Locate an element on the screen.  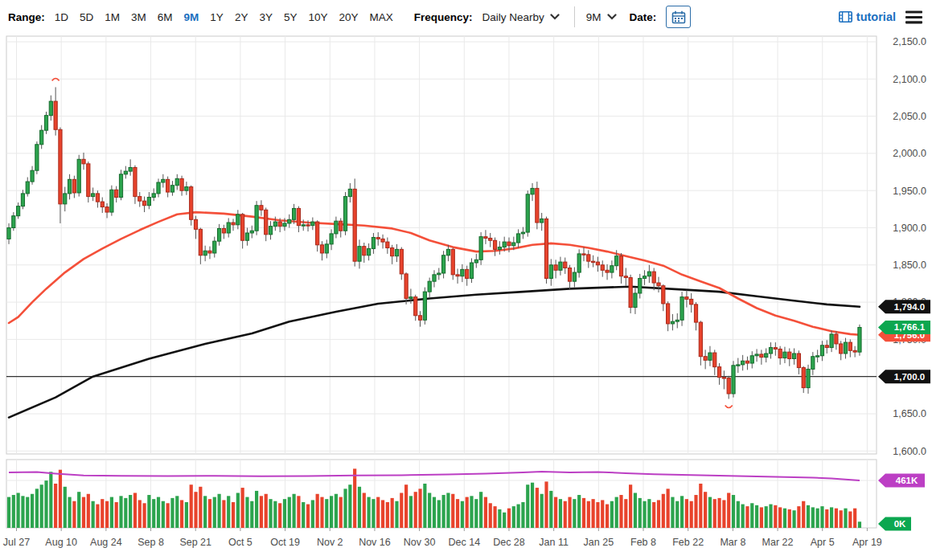
range-label: Range: is located at coordinates (27, 18).